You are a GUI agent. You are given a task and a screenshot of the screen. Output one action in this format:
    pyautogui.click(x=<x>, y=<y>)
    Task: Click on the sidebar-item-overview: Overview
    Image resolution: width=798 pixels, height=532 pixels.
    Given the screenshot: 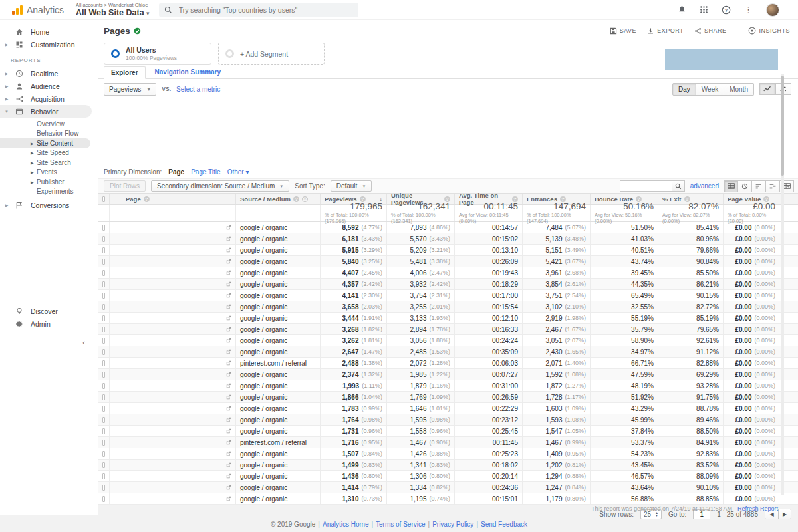 What is the action you would take?
    pyautogui.click(x=49, y=124)
    